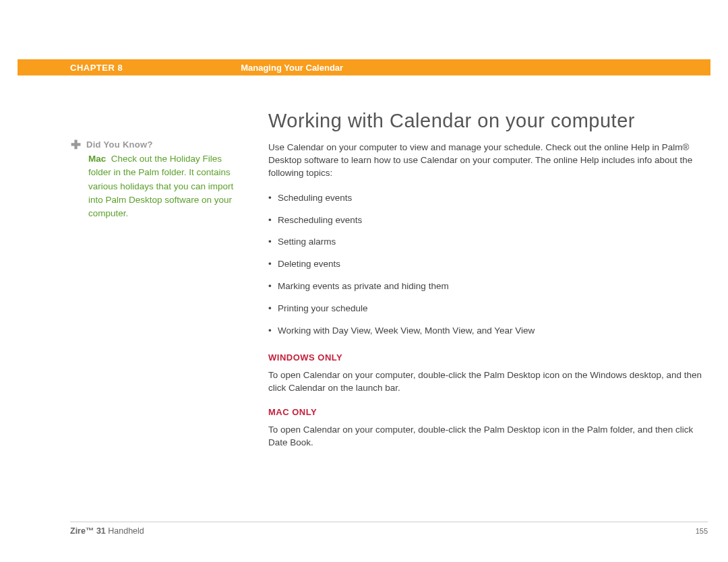 This screenshot has width=728, height=562. Describe the element at coordinates (488, 382) in the screenshot. I see `windows-only-text: To open Calendar on your computer, doubl…` at that location.